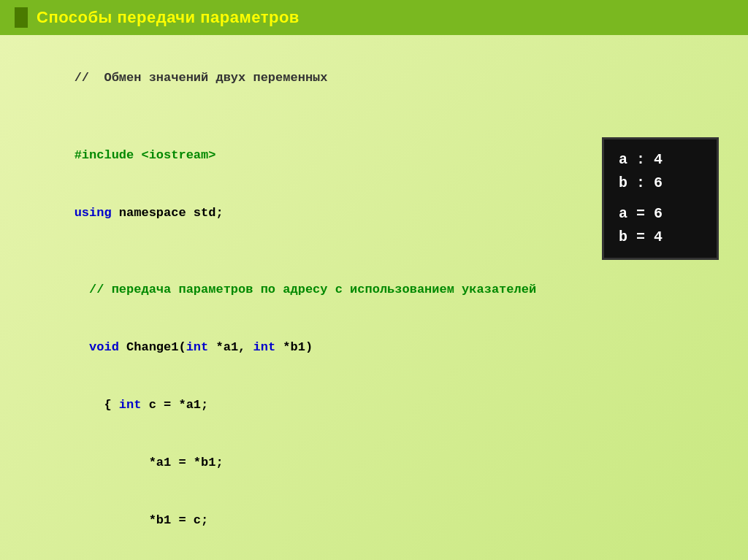 This screenshot has height=560, width=748. What do you see at coordinates (130, 404) in the screenshot?
I see `int-kw3: int` at bounding box center [130, 404].